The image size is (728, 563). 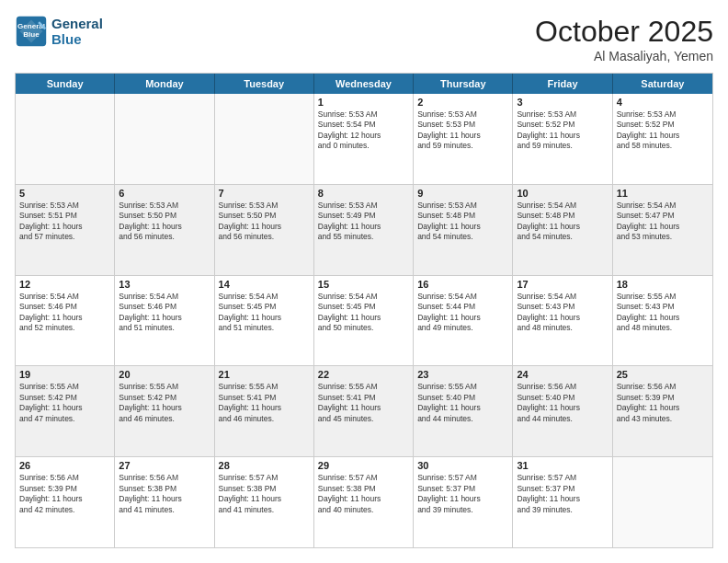 I want to click on header-day-tuesday: Tuesday, so click(x=265, y=84).